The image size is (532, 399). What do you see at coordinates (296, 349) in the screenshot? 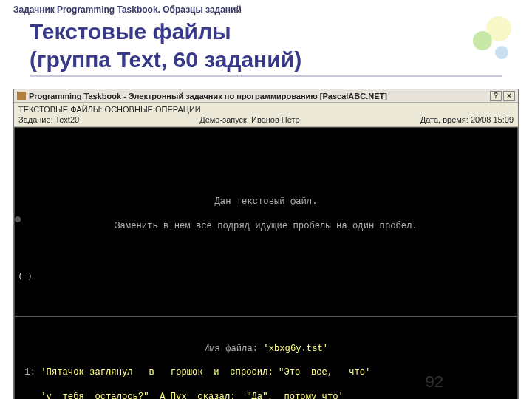
I see `filename-value: 'xbxg6y.tst'` at bounding box center [296, 349].